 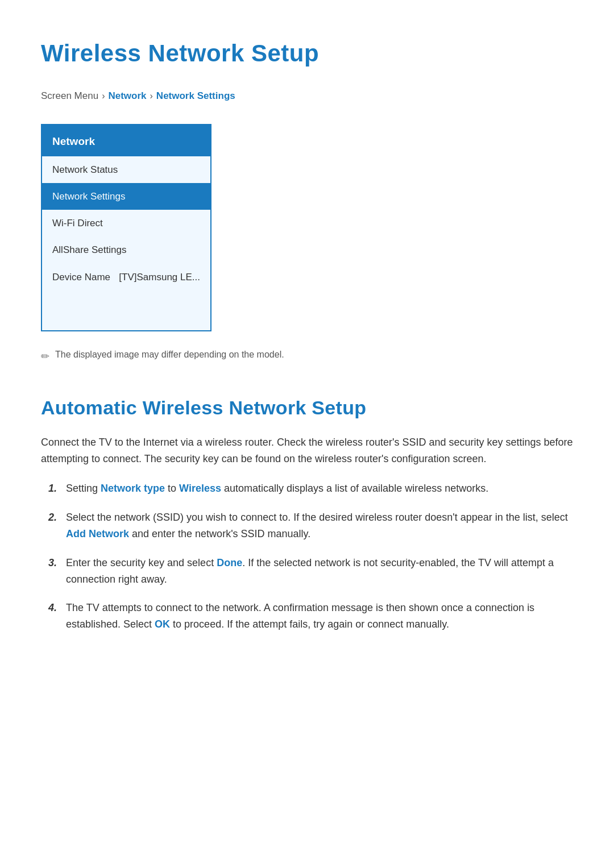 I want to click on step-4-highlight-1: OK, so click(x=163, y=624).